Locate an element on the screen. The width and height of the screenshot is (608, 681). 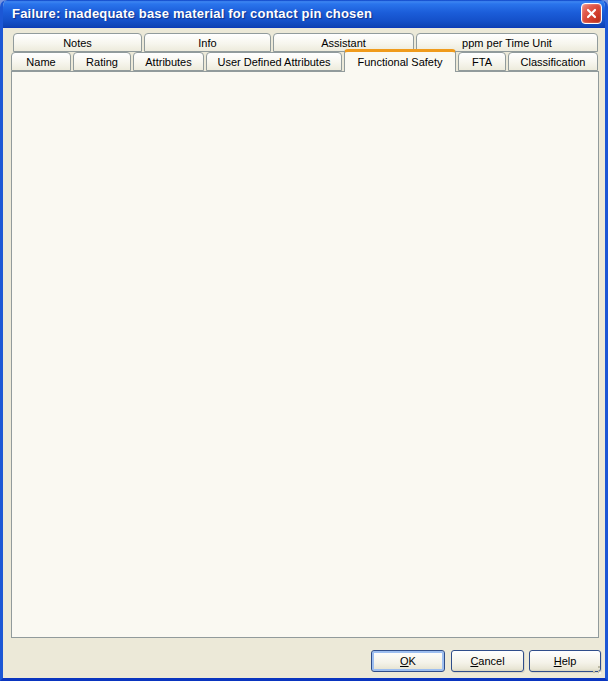
tab-functional-safety: Functional Safety is located at coordinates (400, 60).